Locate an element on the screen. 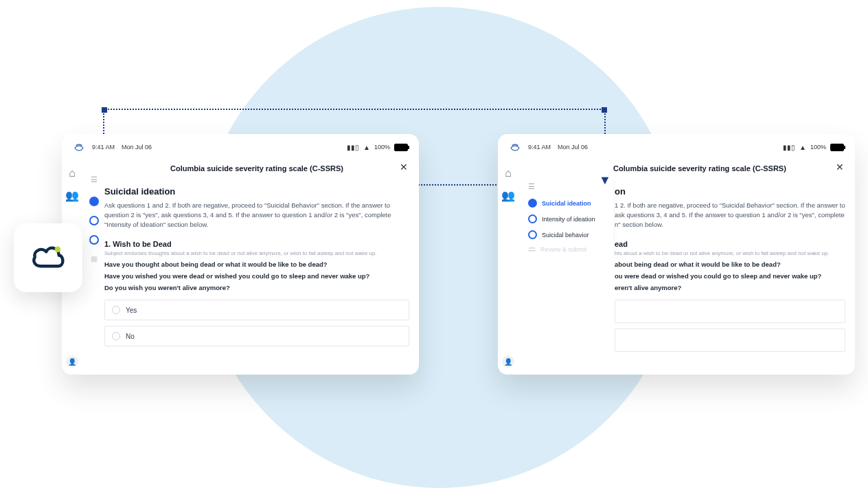 The height and width of the screenshot is (488, 868). step-3-dot is located at coordinates (94, 240).